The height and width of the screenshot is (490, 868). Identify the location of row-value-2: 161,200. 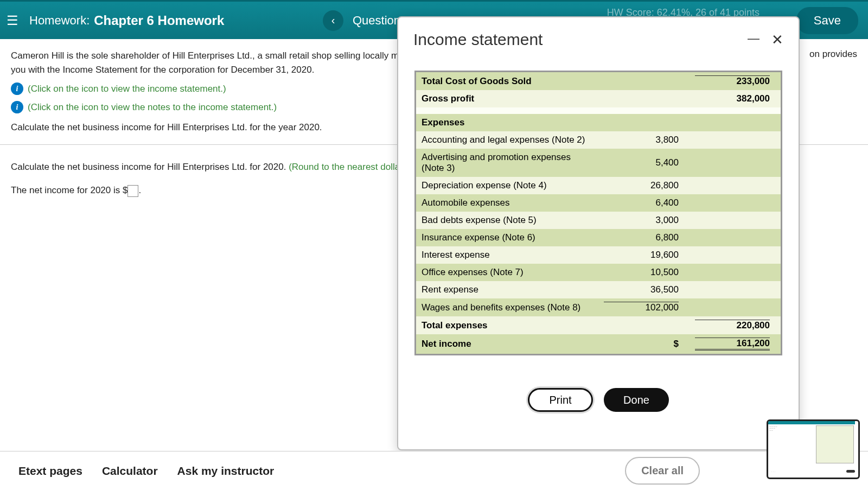
(735, 344).